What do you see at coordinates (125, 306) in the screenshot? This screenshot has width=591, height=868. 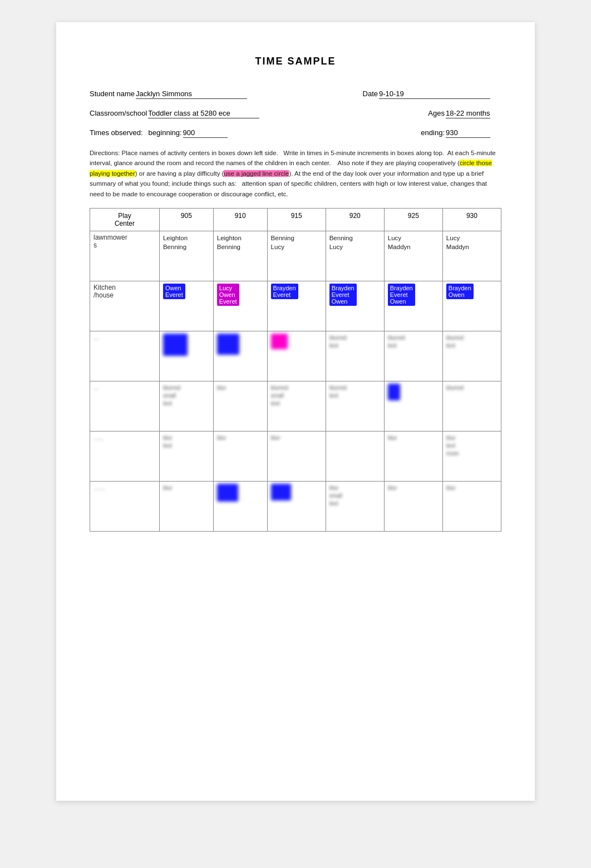 I see `row-label-kitchen: Kitchen/house` at bounding box center [125, 306].